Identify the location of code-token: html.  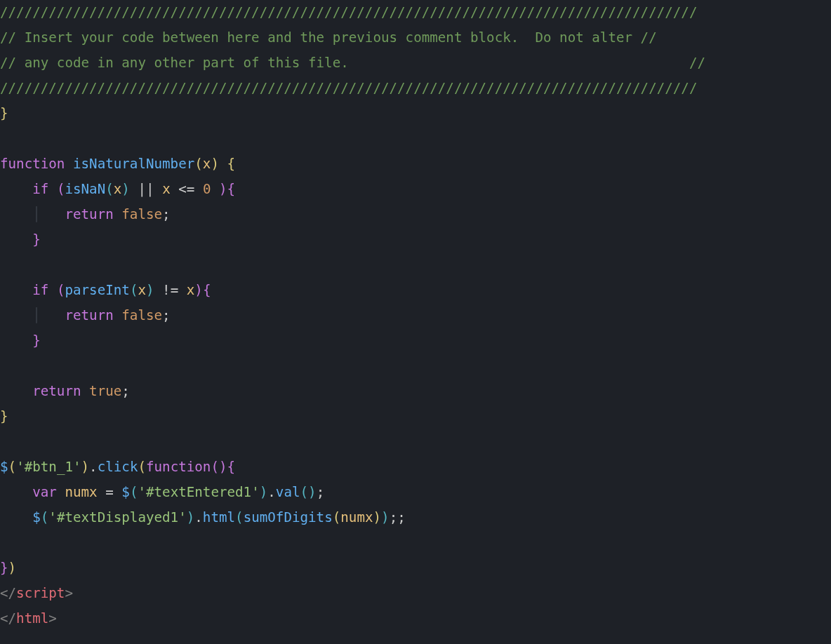
(32, 619).